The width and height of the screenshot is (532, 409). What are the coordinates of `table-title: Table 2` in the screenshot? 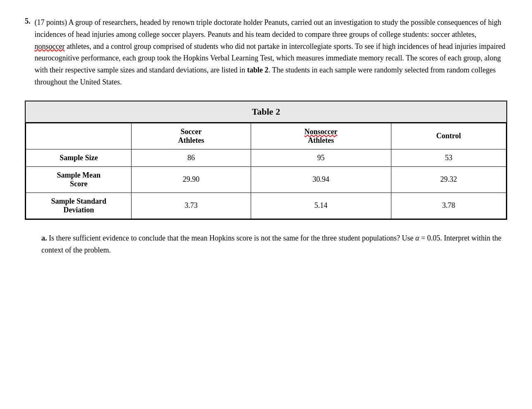 It's located at (266, 112).